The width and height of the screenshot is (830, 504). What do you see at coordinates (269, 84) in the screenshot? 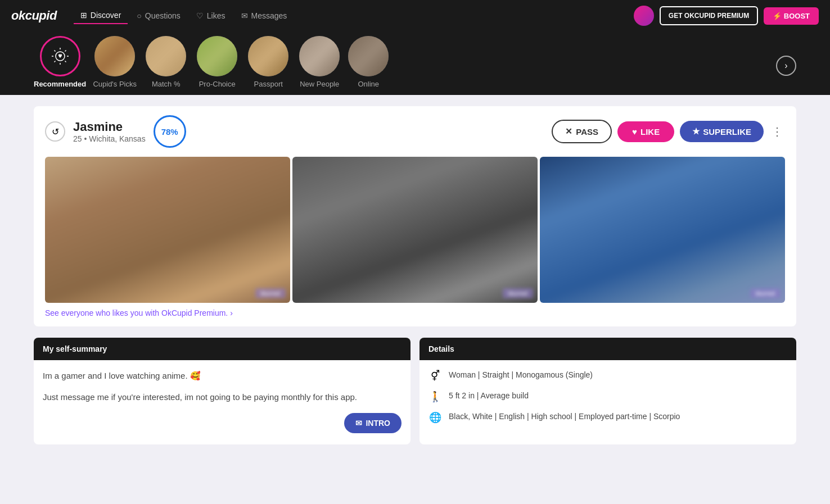
I see `passport-label: Passport` at bounding box center [269, 84].